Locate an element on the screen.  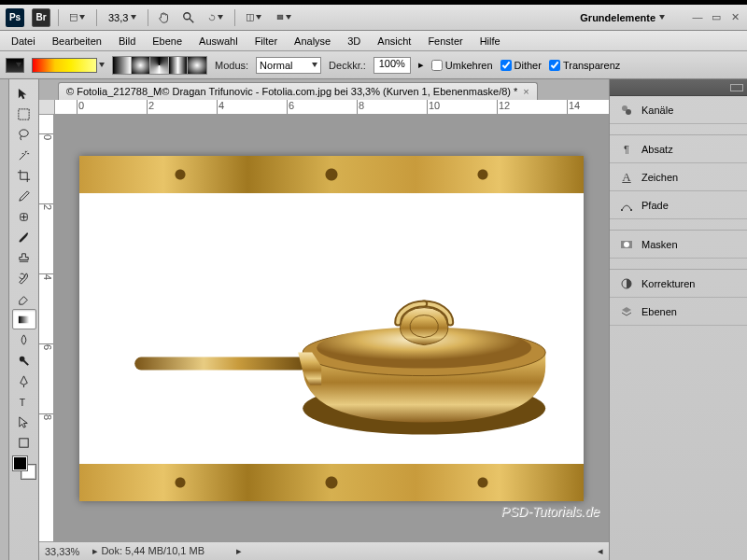
minimize-icon: — is located at coordinates (698, 17).